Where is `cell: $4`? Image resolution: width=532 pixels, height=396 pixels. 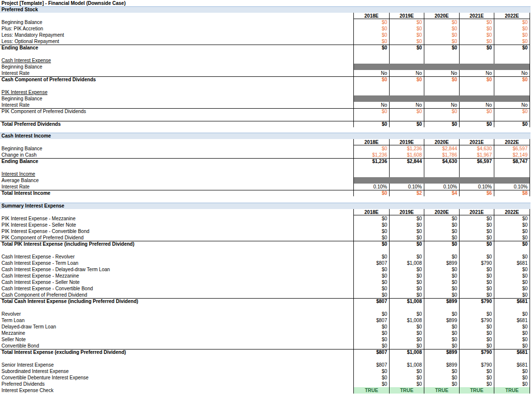
cell: $4 is located at coordinates (441, 193).